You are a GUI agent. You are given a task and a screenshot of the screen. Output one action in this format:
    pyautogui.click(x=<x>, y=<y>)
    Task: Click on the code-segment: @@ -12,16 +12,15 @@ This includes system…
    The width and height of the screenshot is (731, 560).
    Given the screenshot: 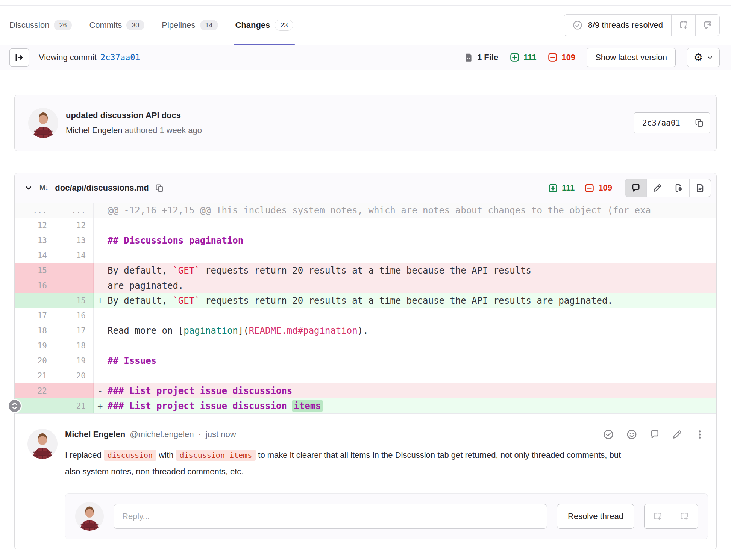 What is the action you would take?
    pyautogui.click(x=379, y=210)
    